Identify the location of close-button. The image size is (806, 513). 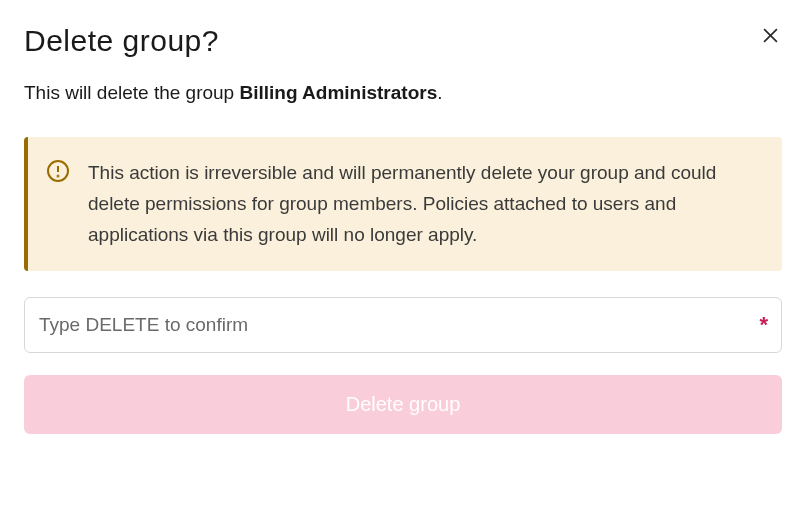
(770, 36).